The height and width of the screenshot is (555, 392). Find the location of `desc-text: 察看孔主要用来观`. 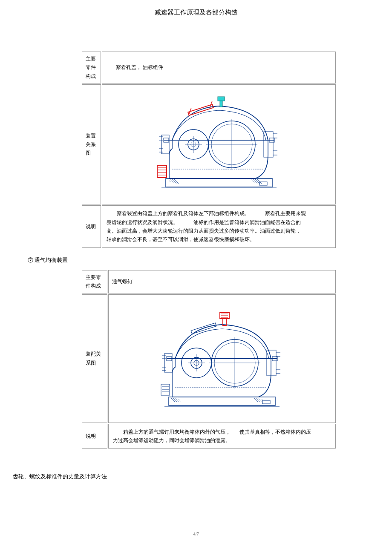

desc-text: 察看孔主要用来观 is located at coordinates (285, 213).